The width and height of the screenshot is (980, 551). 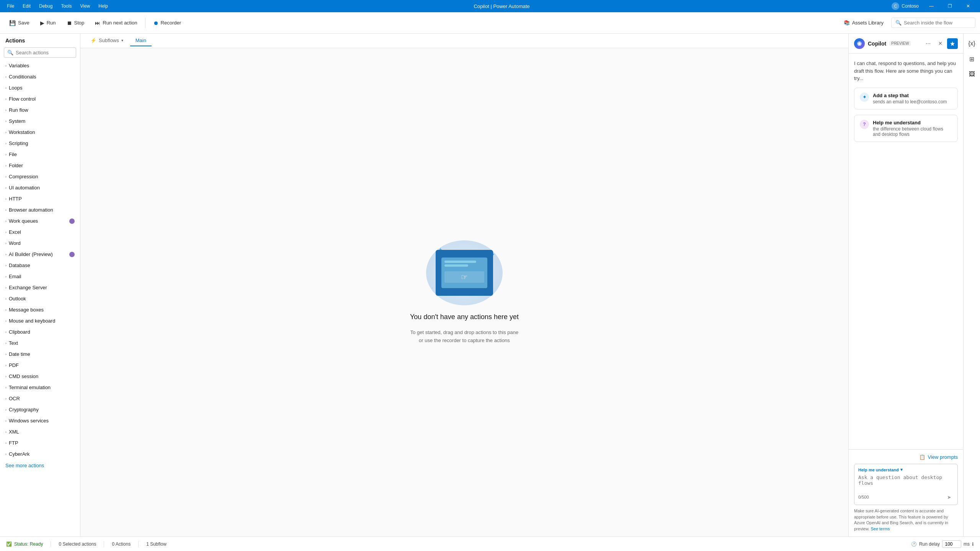 What do you see at coordinates (906, 470) in the screenshot?
I see `copilot-context-label: Help me understand ▾` at bounding box center [906, 470].